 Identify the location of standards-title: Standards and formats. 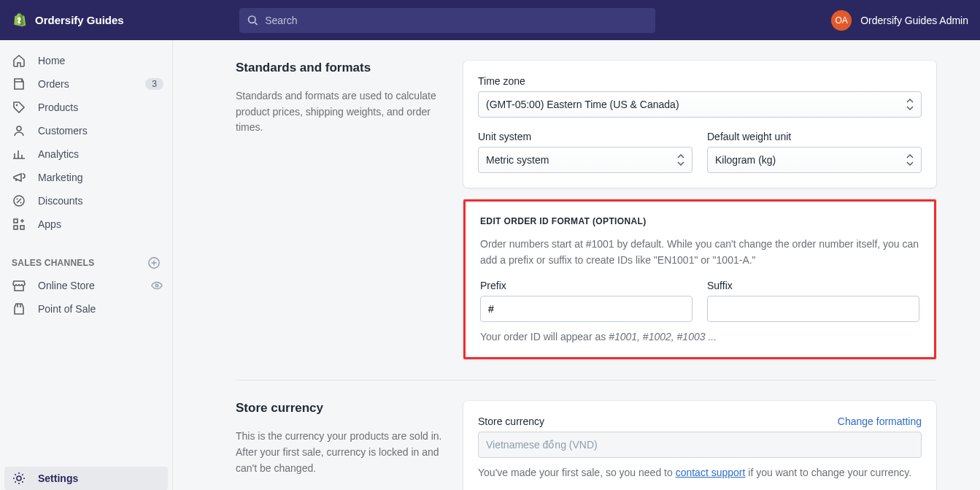
(341, 68).